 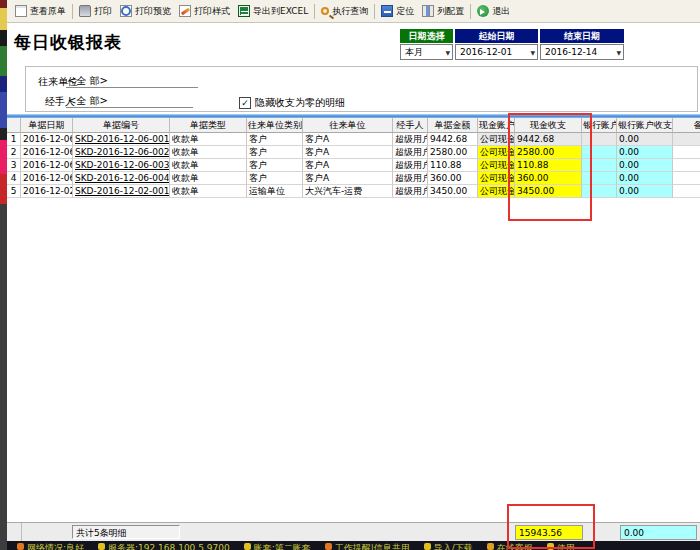 What do you see at coordinates (14, 192) in the screenshot?
I see `cell-num: 5` at bounding box center [14, 192].